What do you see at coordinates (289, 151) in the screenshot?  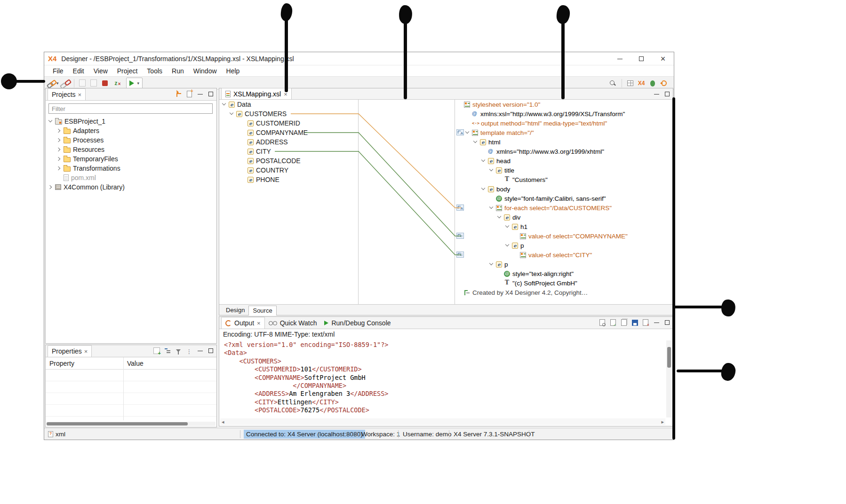 I see `source-node-city: CITY` at bounding box center [289, 151].